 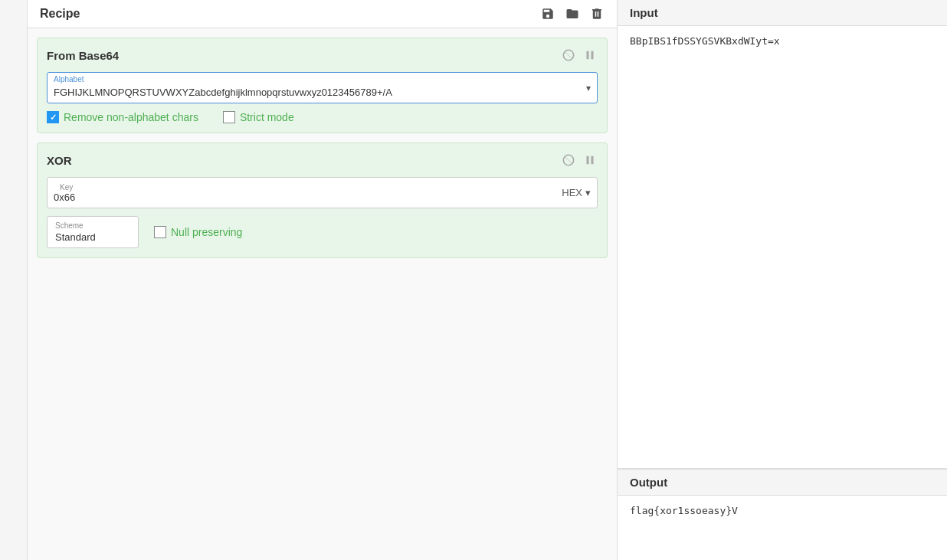 What do you see at coordinates (590, 160) in the screenshot?
I see `xor-pause-icon` at bounding box center [590, 160].